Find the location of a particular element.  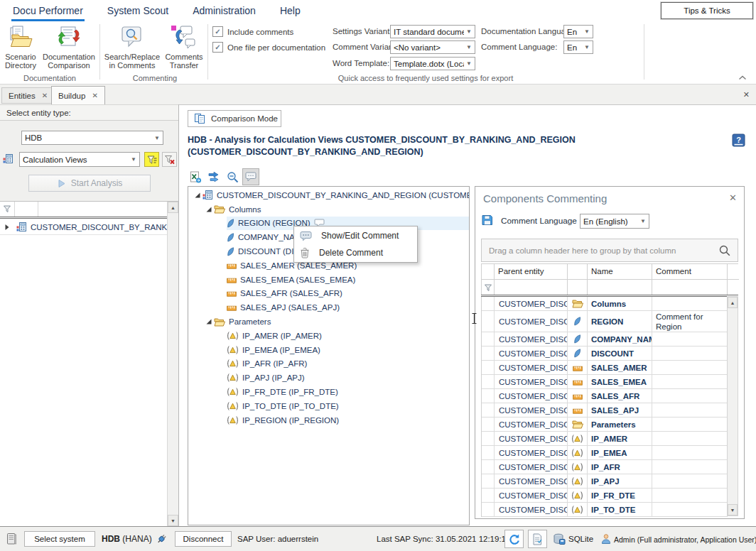

zoom-out-button is located at coordinates (232, 177).